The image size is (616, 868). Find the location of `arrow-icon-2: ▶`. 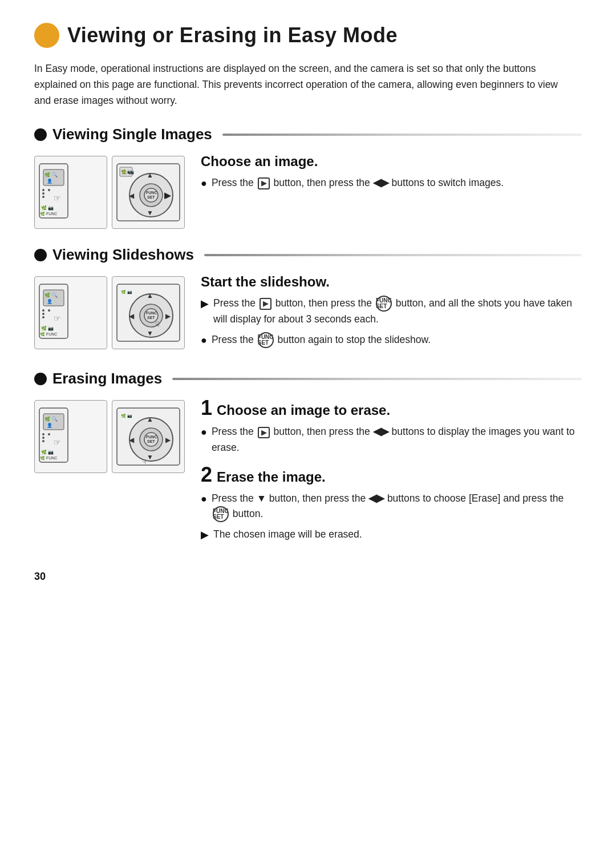

arrow-icon-2: ▶ is located at coordinates (205, 535).